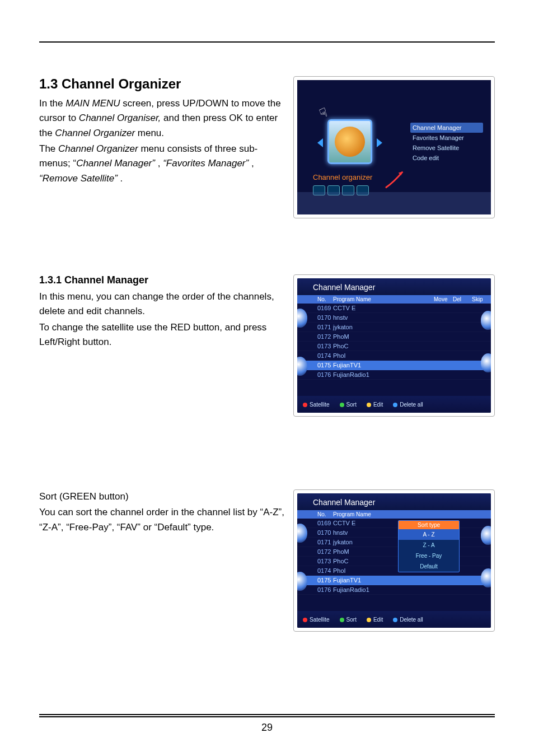  I want to click on screenshot-channel-manager: Channel Manager No. Program Name Move De…, so click(394, 346).